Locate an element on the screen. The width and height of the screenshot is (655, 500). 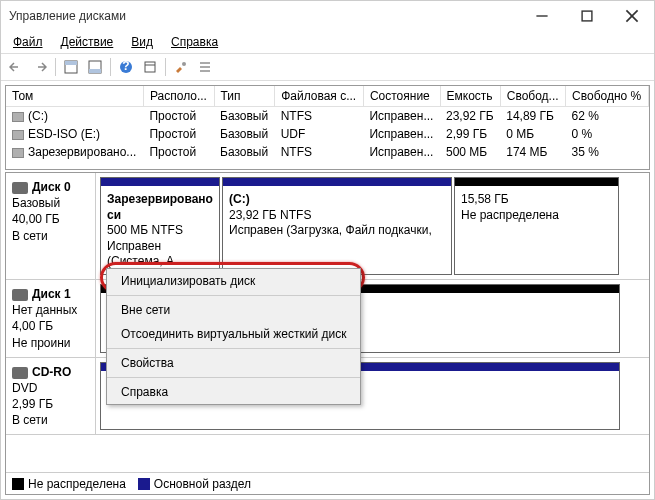
view-bottom-button is located at coordinates (95, 67).